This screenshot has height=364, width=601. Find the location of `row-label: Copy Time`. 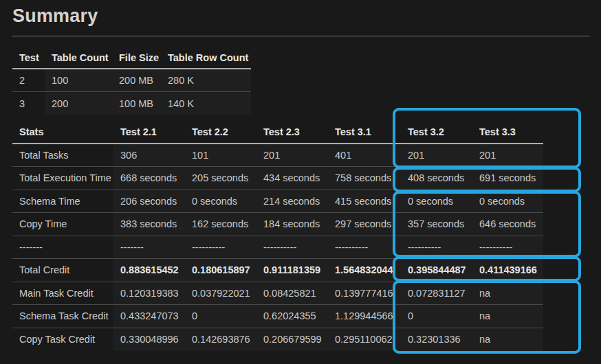

row-label: Copy Time is located at coordinates (63, 225).